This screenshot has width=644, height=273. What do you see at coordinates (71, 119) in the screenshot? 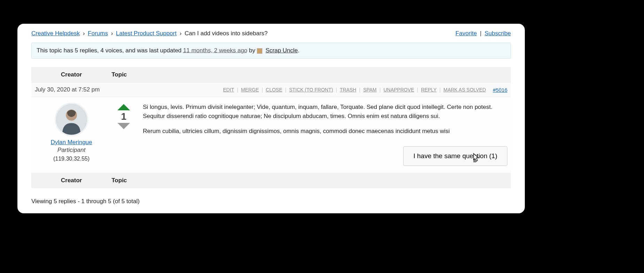
I see `avatar-placeholder-icon` at bounding box center [71, 119].